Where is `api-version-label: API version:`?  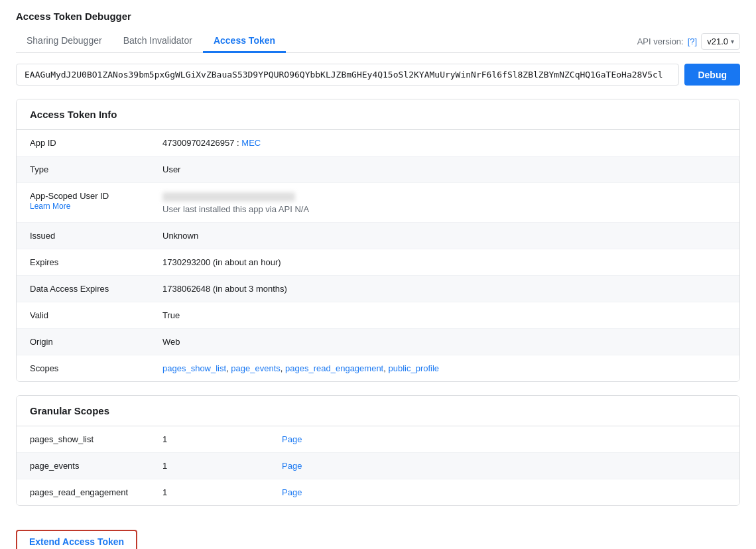
api-version-label: API version: is located at coordinates (661, 41).